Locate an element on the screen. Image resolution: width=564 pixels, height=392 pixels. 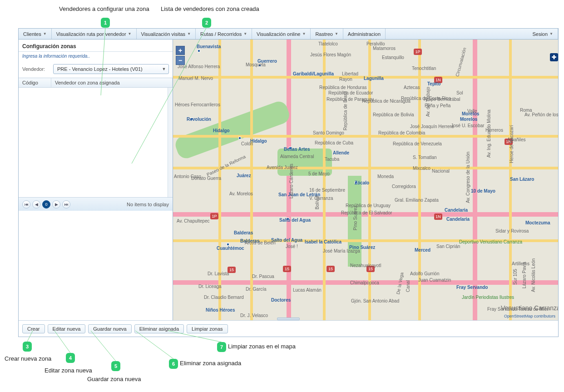
menu-rutas-label: Rutas / Recorridos is located at coordinates (221, 34).